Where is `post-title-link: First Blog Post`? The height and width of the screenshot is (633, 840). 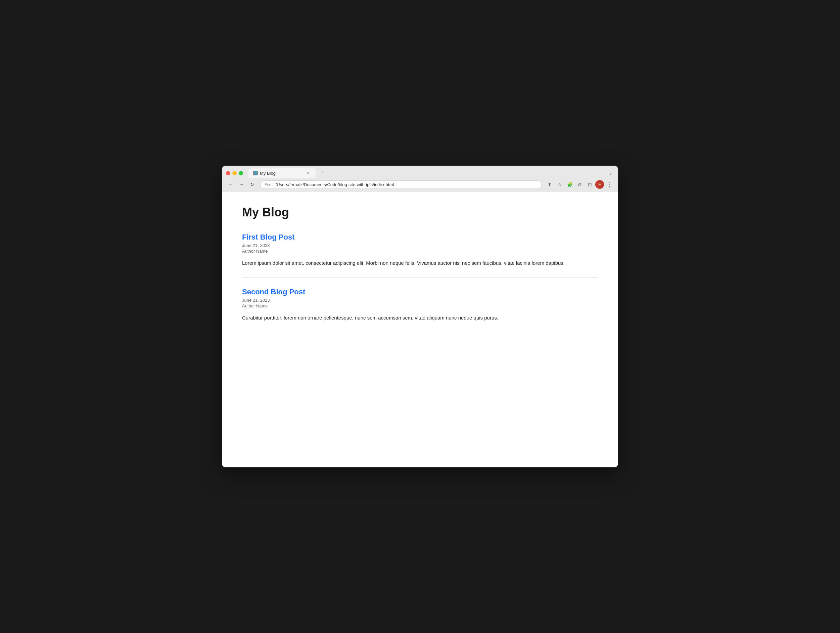 post-title-link: First Blog Post is located at coordinates (420, 237).